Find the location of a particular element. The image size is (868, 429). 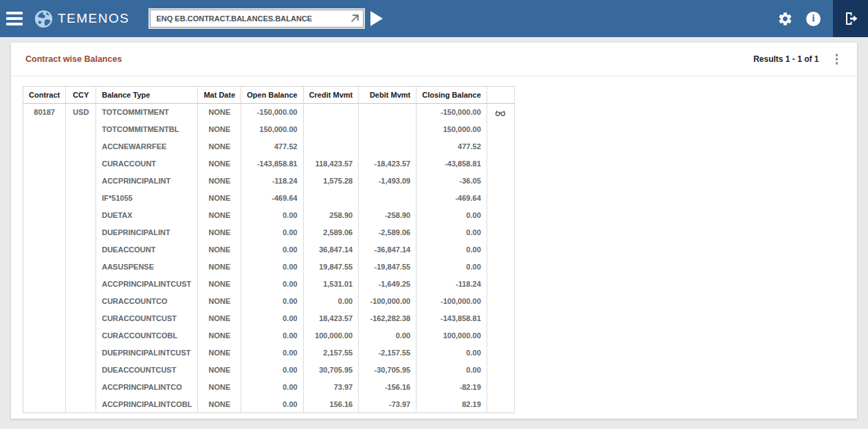

table-row: 80187USDTOTCOMMITMENTNONE-150,000.00-150… is located at coordinates (269, 113).